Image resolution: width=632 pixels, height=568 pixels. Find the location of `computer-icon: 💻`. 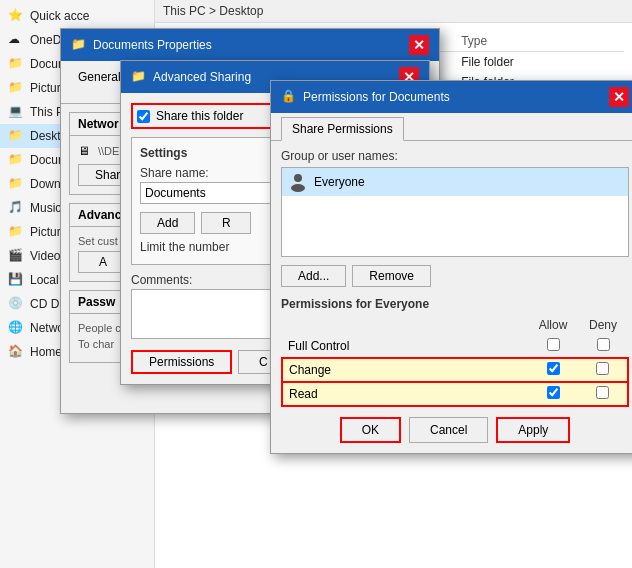

computer-icon: 💻 is located at coordinates (16, 112).